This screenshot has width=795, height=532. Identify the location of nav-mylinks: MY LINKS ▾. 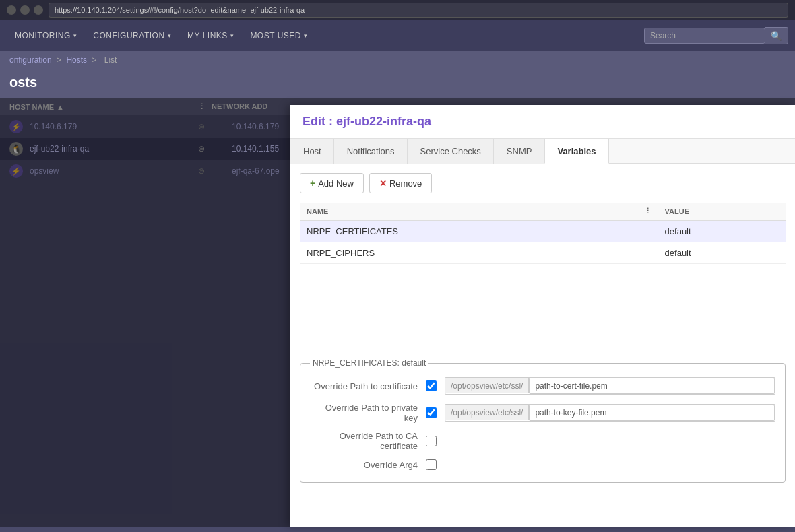
(210, 36).